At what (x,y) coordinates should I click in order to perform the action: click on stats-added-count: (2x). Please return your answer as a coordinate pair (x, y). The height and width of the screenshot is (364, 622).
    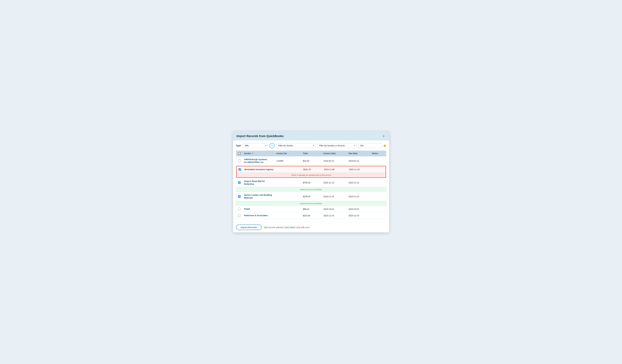
    Looking at the image, I should click on (287, 227).